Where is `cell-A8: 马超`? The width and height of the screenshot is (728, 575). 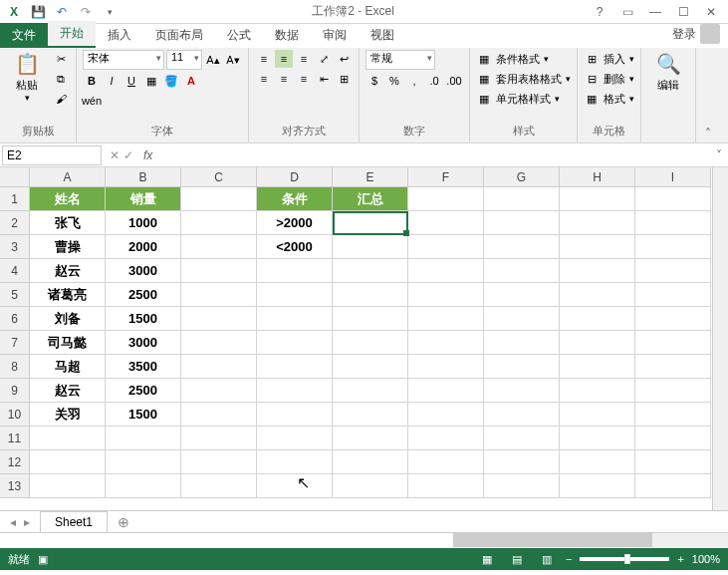 cell-A8: 马超 is located at coordinates (68, 367).